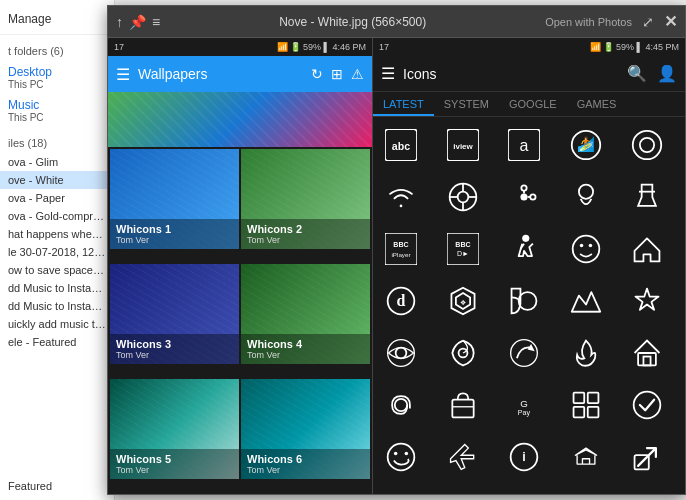 Image resolution: width=686 pixels, height=500 pixels. What do you see at coordinates (156, 22) in the screenshot?
I see `list-icon: ≡` at bounding box center [156, 22].